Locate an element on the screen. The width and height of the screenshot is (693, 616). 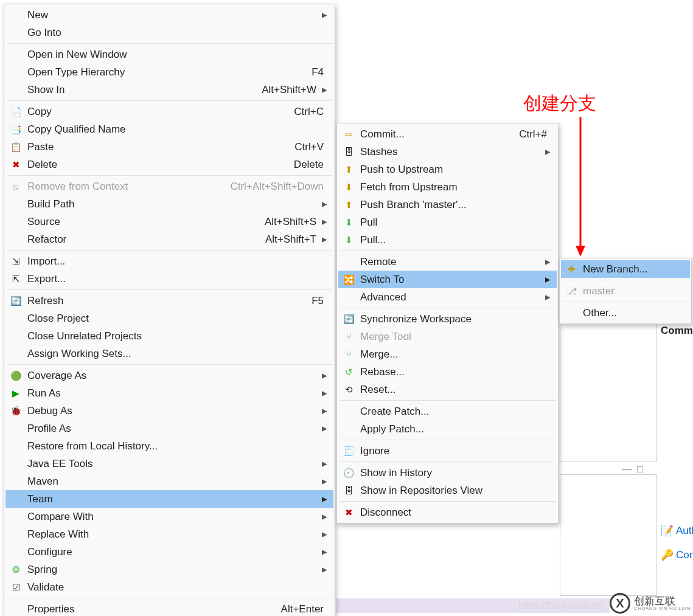
team-menu-item-create-patch: Create Patch... is located at coordinates (448, 411).